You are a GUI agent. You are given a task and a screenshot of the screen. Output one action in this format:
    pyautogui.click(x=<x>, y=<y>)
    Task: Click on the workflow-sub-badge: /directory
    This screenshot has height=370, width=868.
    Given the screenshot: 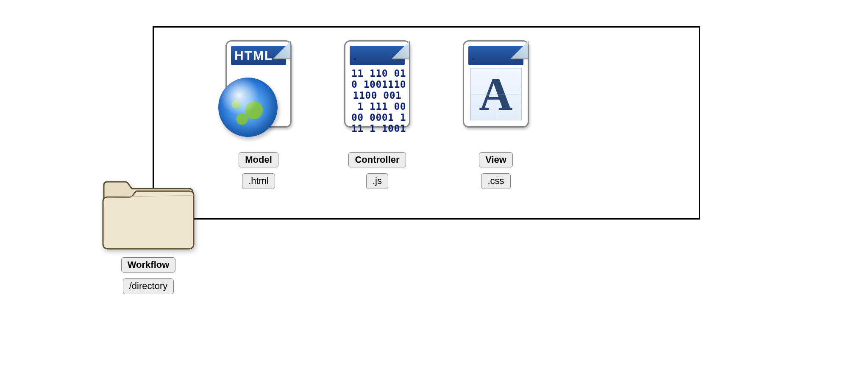 What is the action you would take?
    pyautogui.click(x=148, y=286)
    